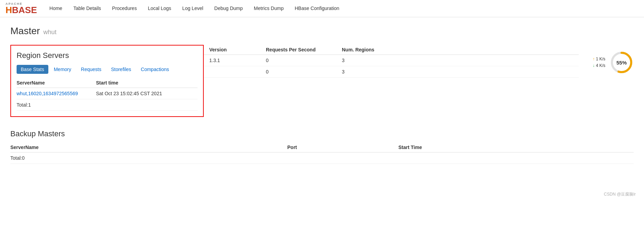  What do you see at coordinates (9, 10) in the screenshot?
I see `h-letter: H` at bounding box center [9, 10].